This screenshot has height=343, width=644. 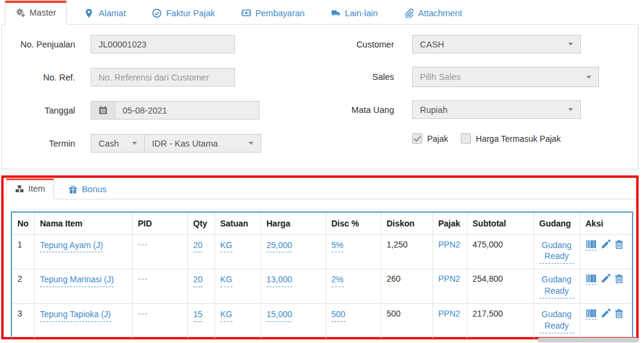 I want to click on customer-label: Customer, so click(x=366, y=44).